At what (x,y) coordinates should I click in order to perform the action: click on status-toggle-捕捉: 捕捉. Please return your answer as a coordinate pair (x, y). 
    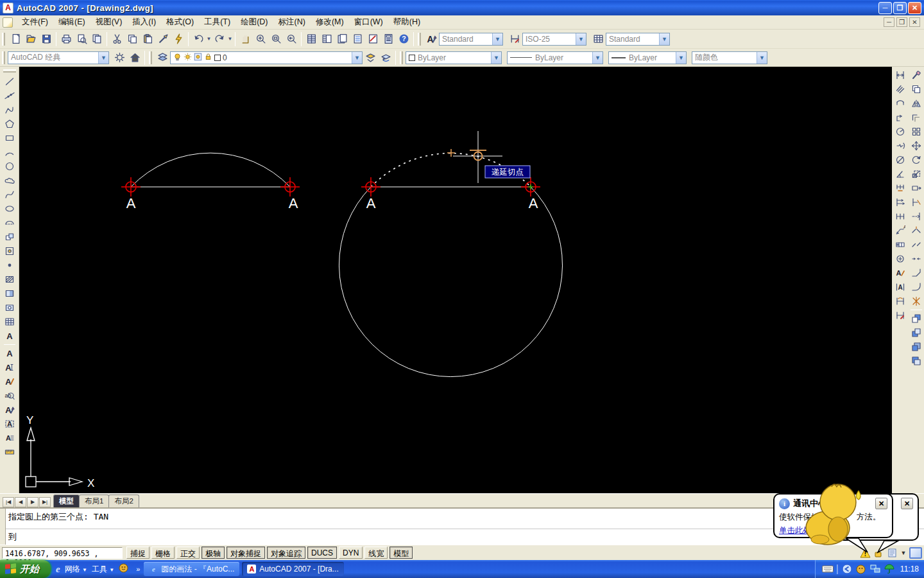
    Looking at the image, I should click on (138, 552).